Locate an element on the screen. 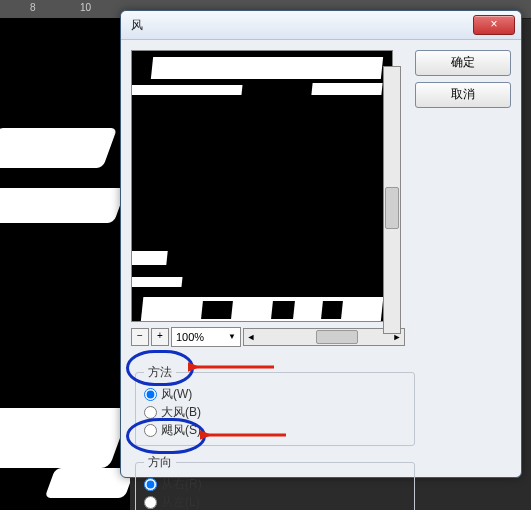 The height and width of the screenshot is (510, 531). direction-label: 从右(R) is located at coordinates (182, 484).